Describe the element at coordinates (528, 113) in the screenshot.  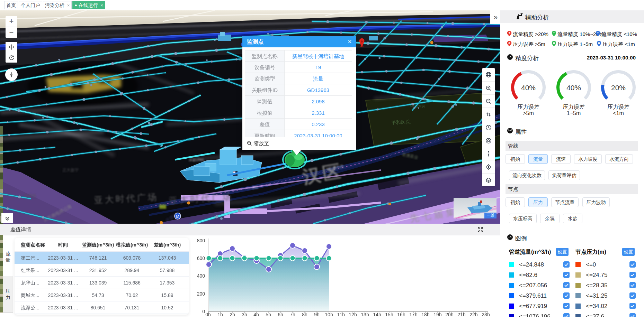
I see `svg-text: >5m` at that location.